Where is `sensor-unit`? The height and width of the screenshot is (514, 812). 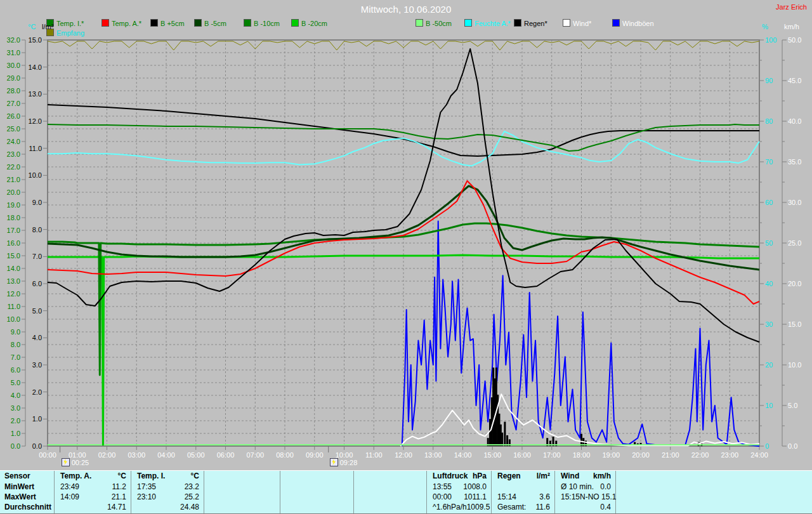
sensor-unit is located at coordinates (410, 476).